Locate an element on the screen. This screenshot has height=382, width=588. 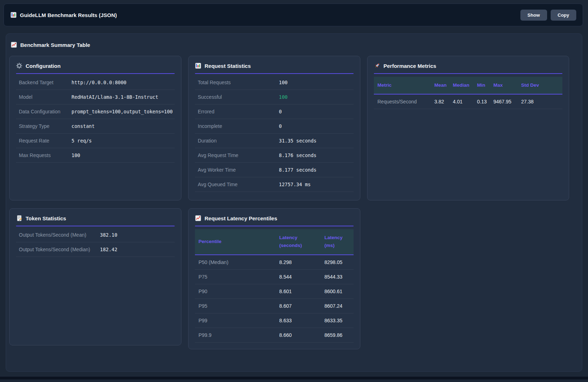
column-header: Metric is located at coordinates (402, 85).